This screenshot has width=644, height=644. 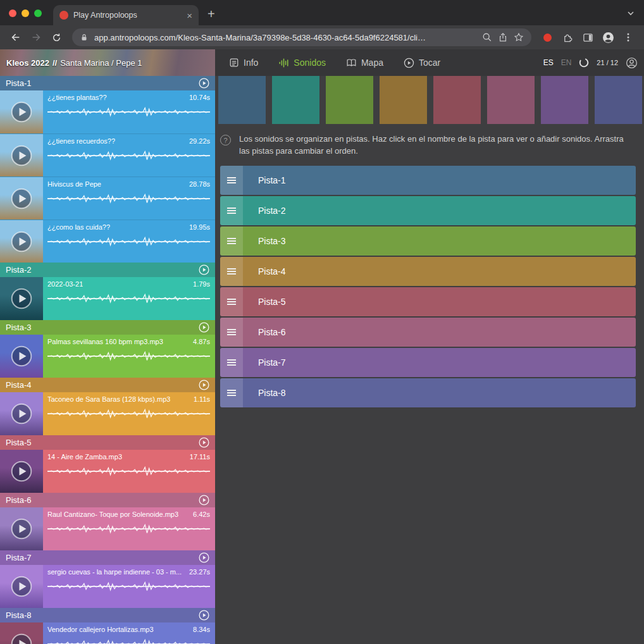 What do you see at coordinates (428, 271) in the screenshot?
I see `track-order-bar: Pista-4` at bounding box center [428, 271].